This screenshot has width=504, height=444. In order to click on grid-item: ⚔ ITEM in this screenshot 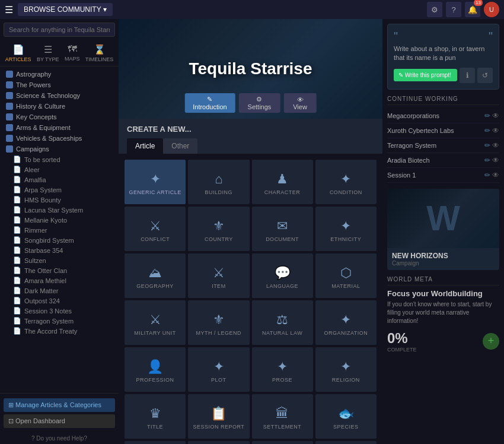, I will do `click(218, 275)`.